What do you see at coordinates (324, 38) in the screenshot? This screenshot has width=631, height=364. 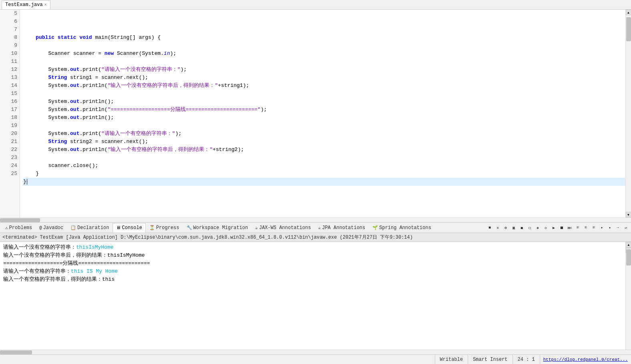 I see `code-line: public static void main(String[] args) {` at bounding box center [324, 38].